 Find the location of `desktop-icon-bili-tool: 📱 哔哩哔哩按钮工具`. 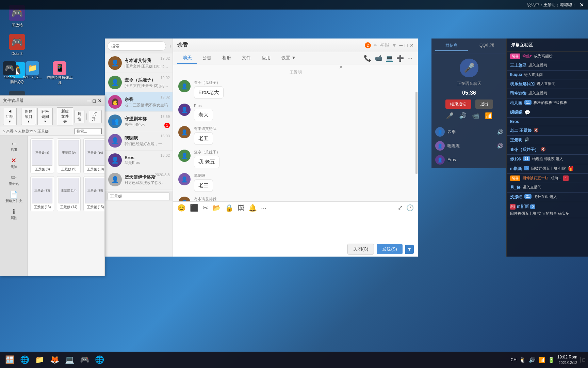

desktop-icon-bili-tool: 📱 哔哩哔哩按钮工具 is located at coordinates (60, 73).